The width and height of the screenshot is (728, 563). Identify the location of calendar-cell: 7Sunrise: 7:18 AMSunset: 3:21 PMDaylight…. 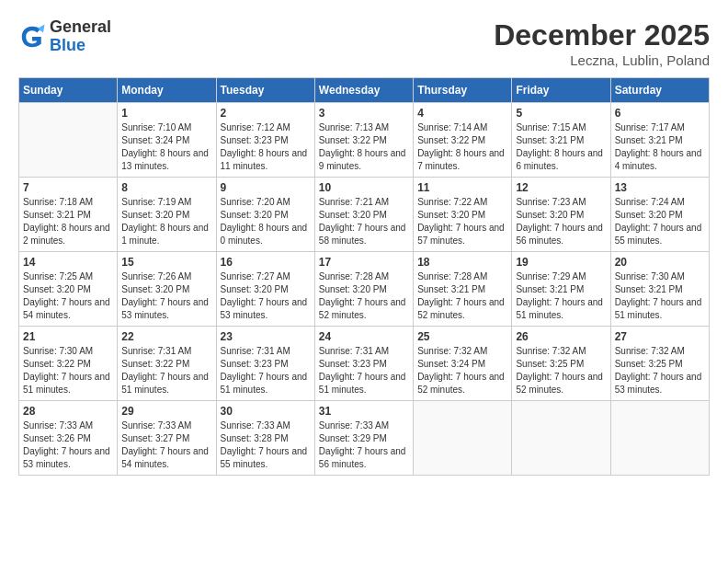
(68, 215).